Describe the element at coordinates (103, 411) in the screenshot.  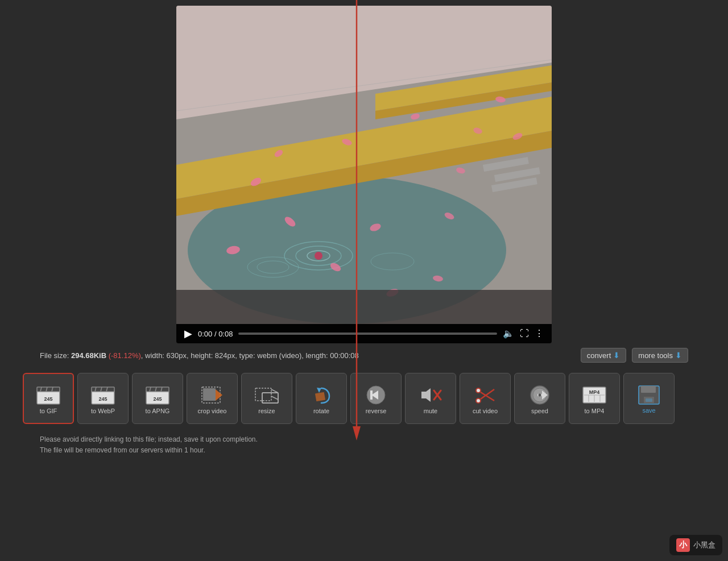
I see `tool-webp-label: to WebP` at that location.